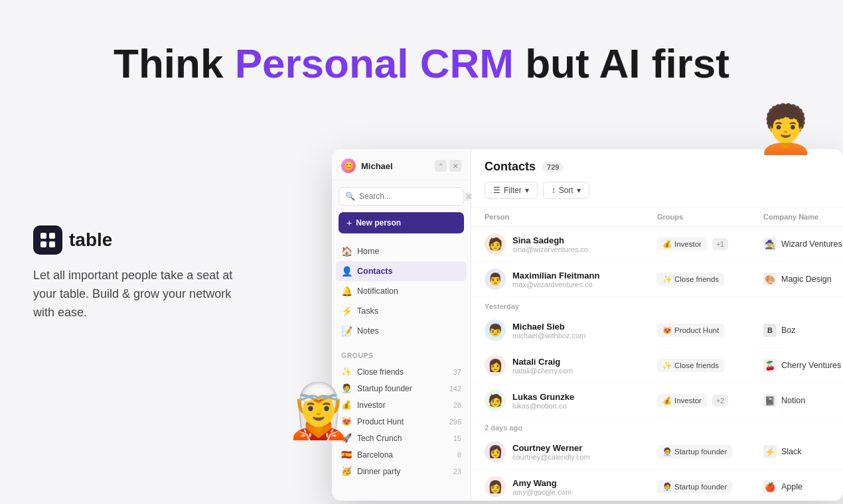  Describe the element at coordinates (667, 330) in the screenshot. I see `group-emoji: 😻` at that location.